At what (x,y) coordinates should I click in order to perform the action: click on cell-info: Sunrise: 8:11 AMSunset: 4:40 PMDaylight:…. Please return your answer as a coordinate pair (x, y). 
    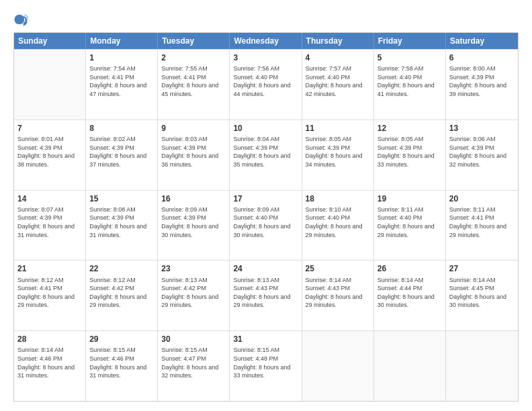
    Looking at the image, I should click on (410, 222).